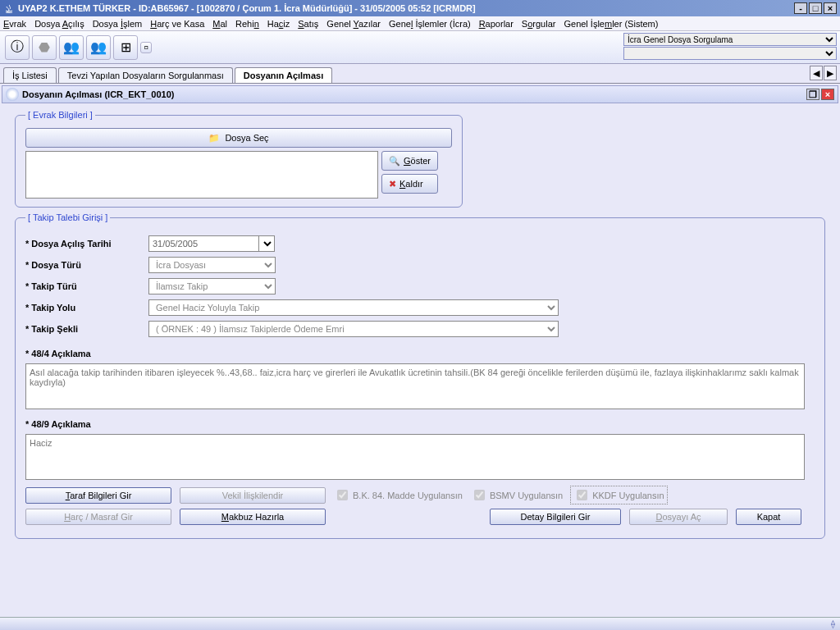  Describe the element at coordinates (496, 24) in the screenshot. I see `menu-raporlar: Raporlar` at that location.